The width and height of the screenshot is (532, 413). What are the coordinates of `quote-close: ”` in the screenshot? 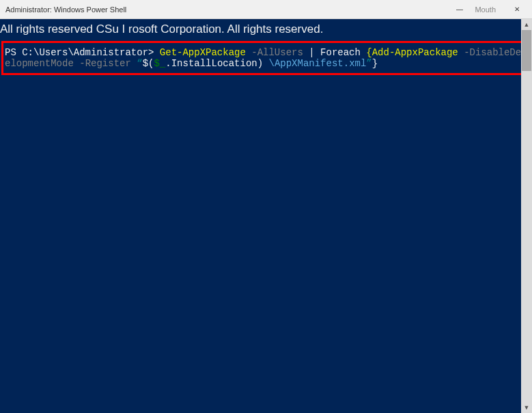 It's located at (369, 63).